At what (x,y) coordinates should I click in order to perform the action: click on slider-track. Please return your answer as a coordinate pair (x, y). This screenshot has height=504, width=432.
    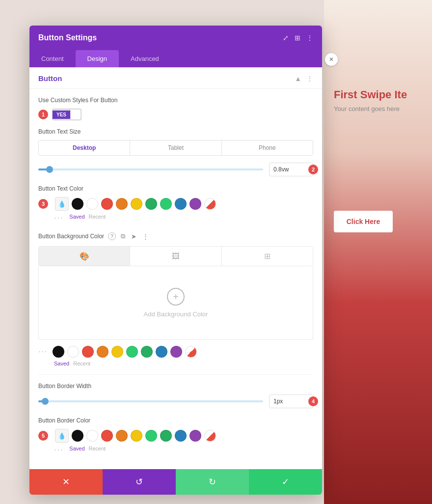
    Looking at the image, I should click on (151, 169).